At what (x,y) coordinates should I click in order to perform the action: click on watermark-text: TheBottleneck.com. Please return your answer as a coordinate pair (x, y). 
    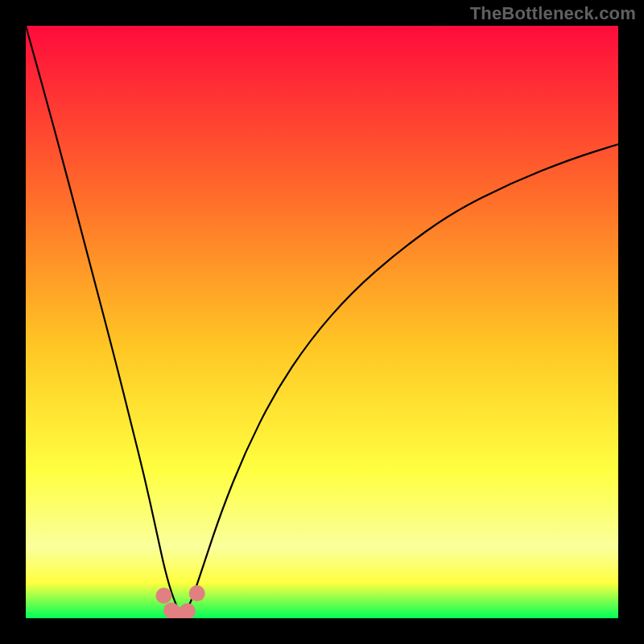
    Looking at the image, I should click on (553, 14).